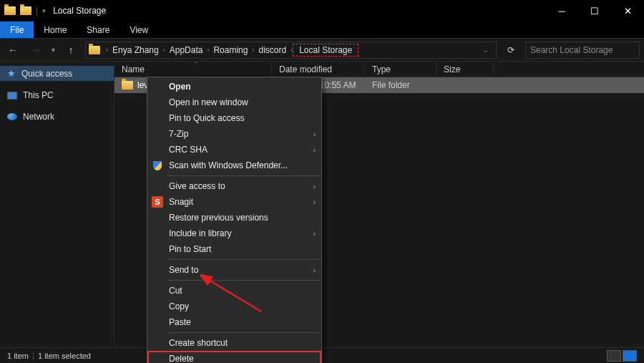  What do you see at coordinates (235, 218) in the screenshot?
I see `ctx-restore-versions: Restore previous versions` at bounding box center [235, 218].